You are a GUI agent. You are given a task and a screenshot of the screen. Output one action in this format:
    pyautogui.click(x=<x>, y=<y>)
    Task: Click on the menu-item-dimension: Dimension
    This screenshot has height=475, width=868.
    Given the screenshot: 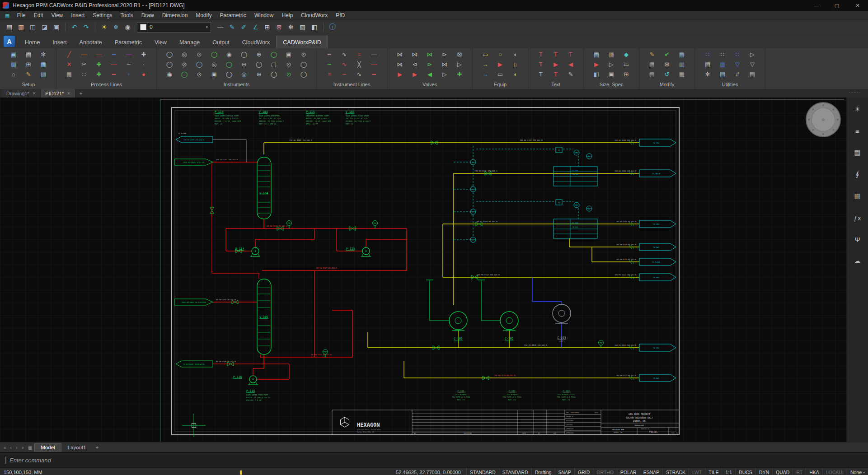 What is the action you would take?
    pyautogui.click(x=175, y=15)
    